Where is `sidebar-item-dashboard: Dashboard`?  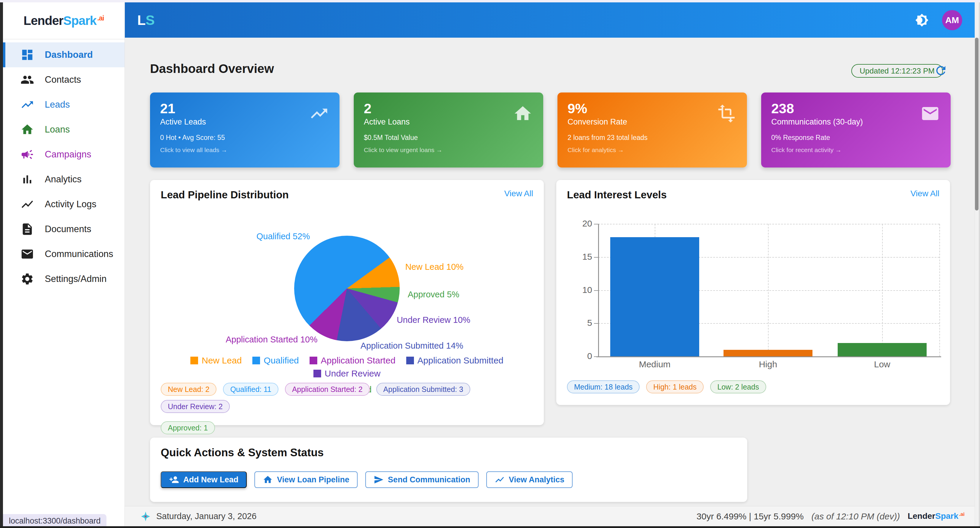
sidebar-item-dashboard: Dashboard is located at coordinates (64, 55).